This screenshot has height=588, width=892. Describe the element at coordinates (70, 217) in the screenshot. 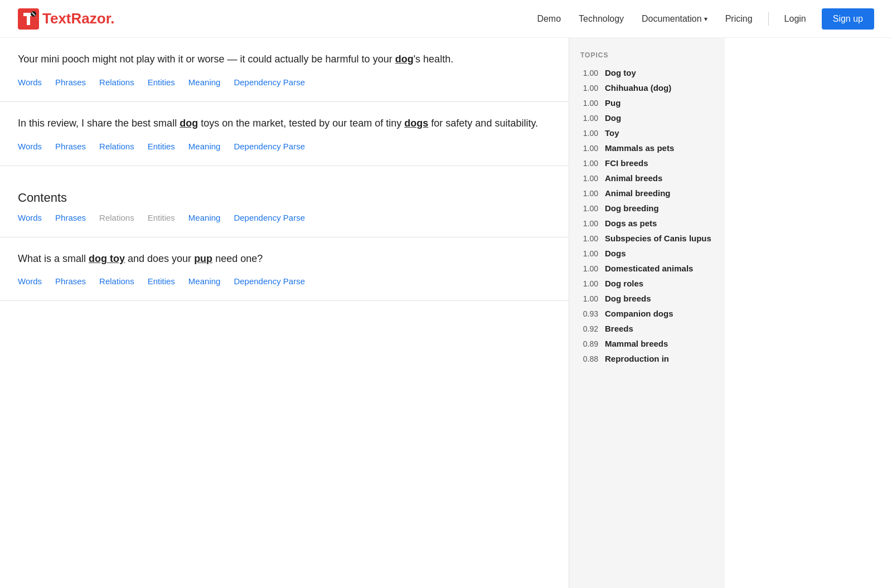

I see `tab-3-phrases: Phrases` at that location.